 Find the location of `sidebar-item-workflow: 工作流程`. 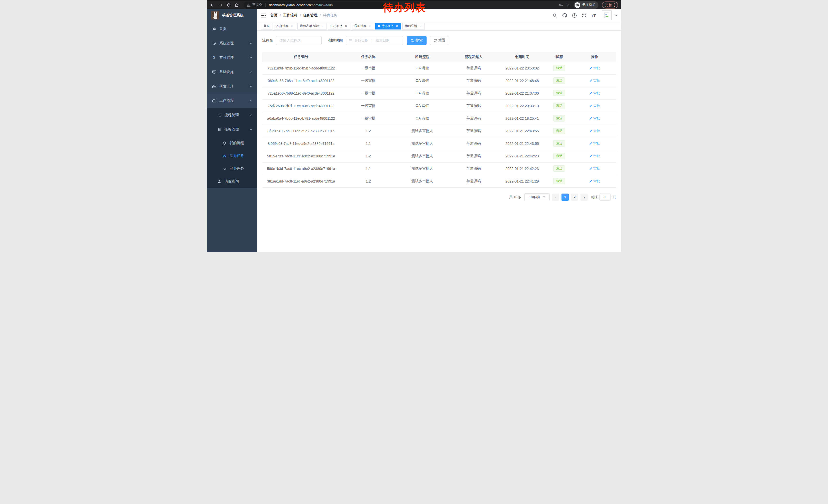

sidebar-item-workflow: 工作流程 is located at coordinates (232, 101).